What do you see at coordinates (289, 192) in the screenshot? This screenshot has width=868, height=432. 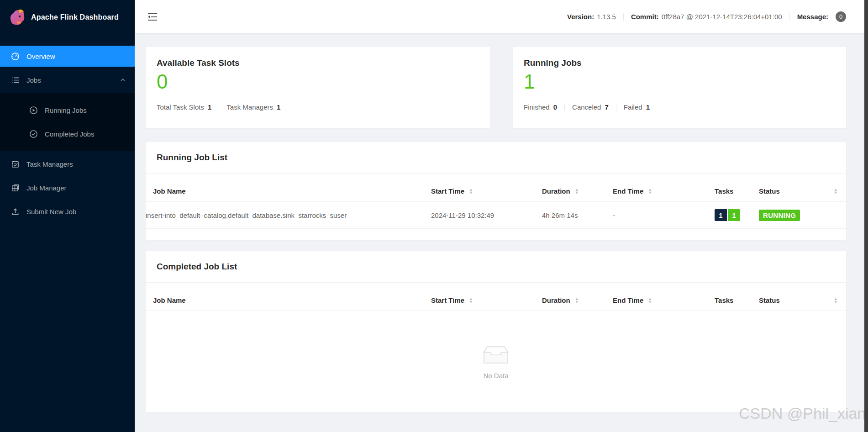 I see `column-header-job-name: Job Name` at bounding box center [289, 192].